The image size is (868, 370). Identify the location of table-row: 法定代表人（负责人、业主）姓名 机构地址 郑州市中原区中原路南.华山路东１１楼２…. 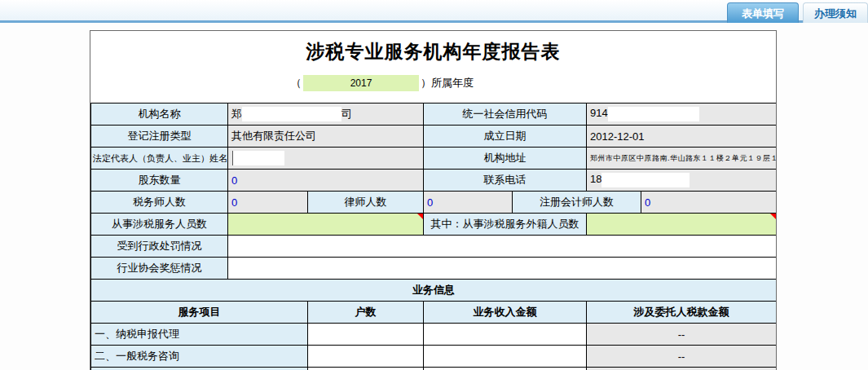
(434, 158).